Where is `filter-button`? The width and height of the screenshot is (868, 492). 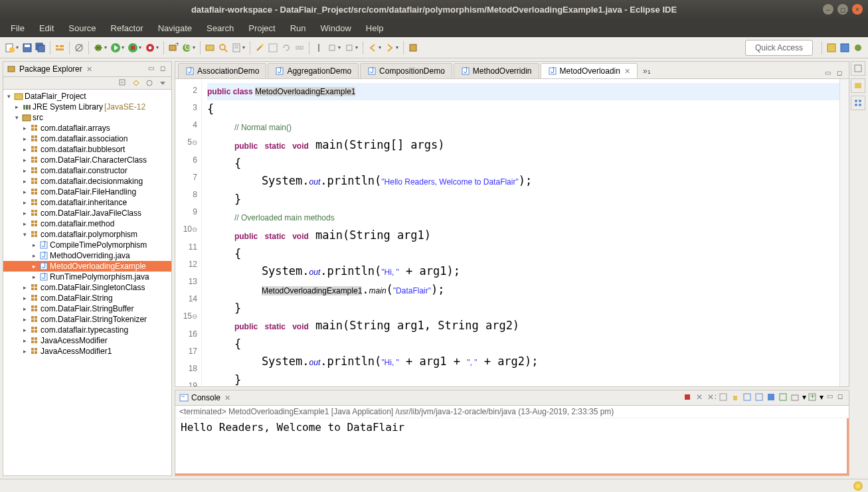 filter-button is located at coordinates (413, 48).